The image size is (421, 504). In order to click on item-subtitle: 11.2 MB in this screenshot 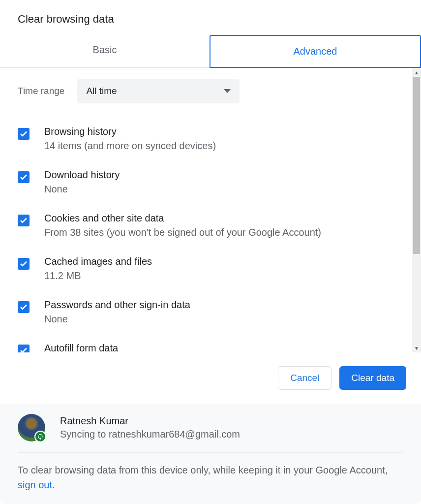, I will do `click(98, 276)`.